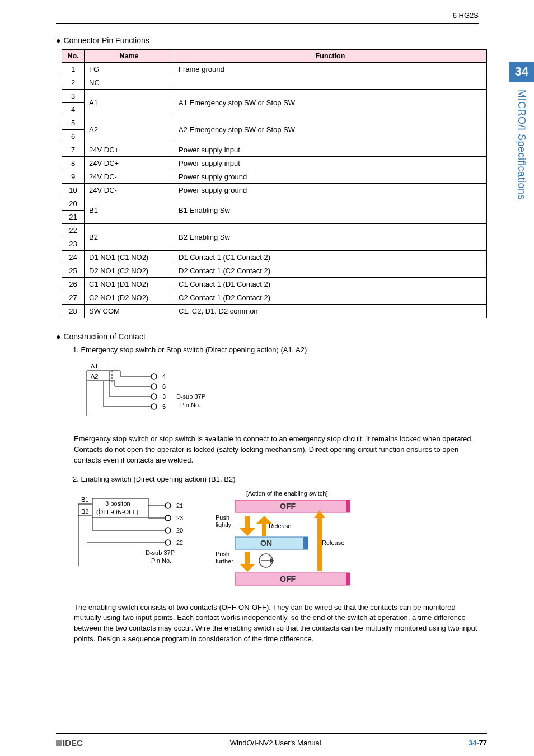 This screenshot has height=756, width=534. Describe the element at coordinates (522, 144) in the screenshot. I see `chapter-label: MICRO/I Specifications` at that location.